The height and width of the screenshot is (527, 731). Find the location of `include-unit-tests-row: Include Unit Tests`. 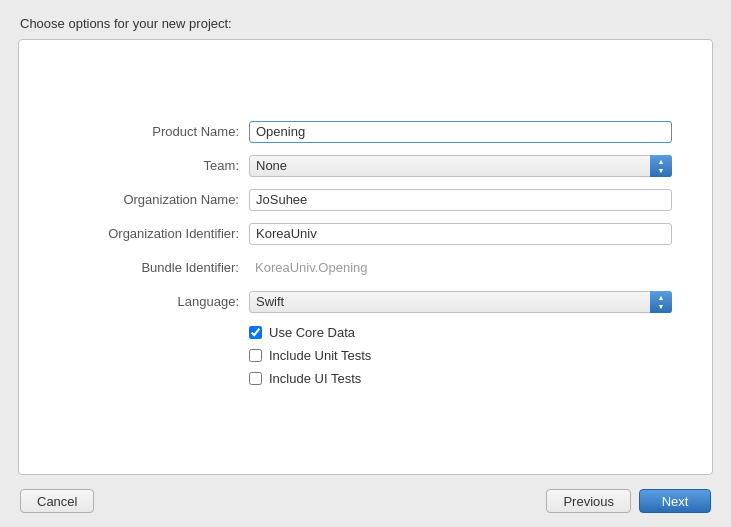

include-unit-tests-row: Include Unit Tests is located at coordinates (460, 356).